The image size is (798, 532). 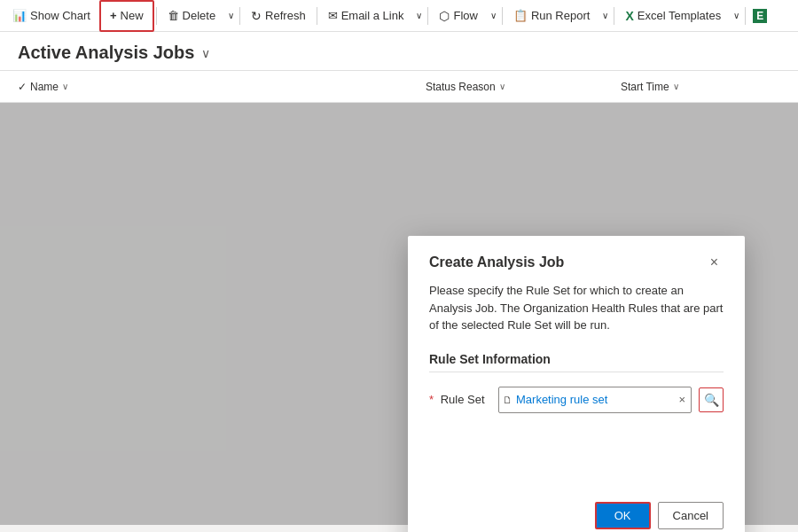 I want to click on col-starttime-header: Start Time ∨, so click(x=700, y=87).